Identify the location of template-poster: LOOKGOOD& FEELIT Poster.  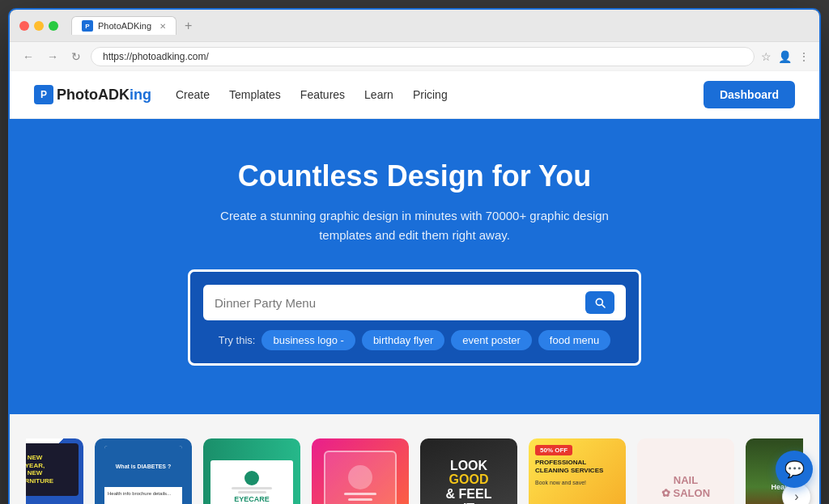
(469, 471).